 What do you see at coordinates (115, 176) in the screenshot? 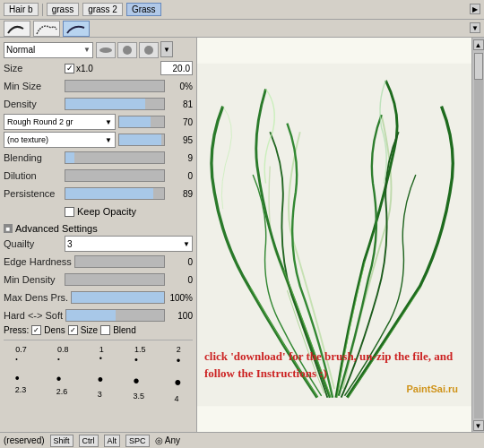
I see `dilution-slider` at bounding box center [115, 176].